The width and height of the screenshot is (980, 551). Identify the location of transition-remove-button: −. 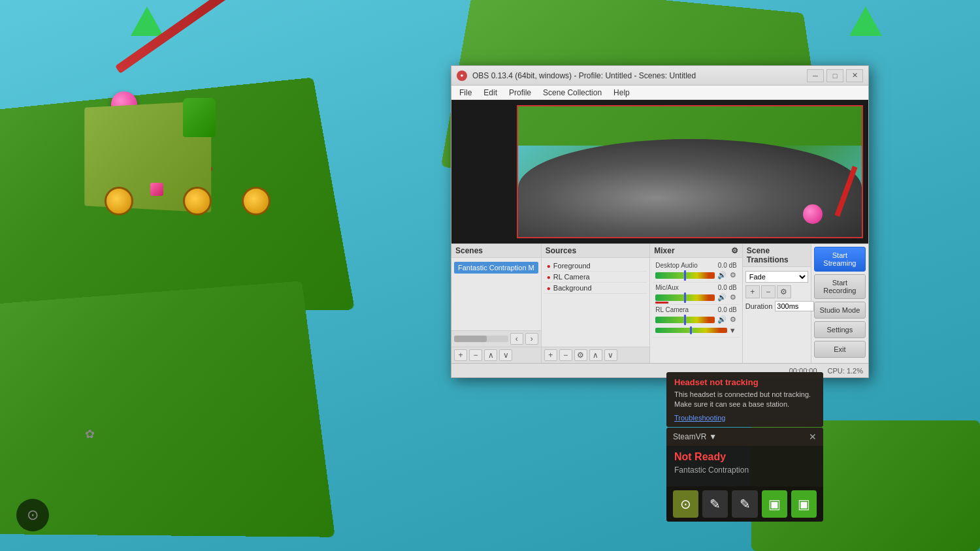
(768, 292).